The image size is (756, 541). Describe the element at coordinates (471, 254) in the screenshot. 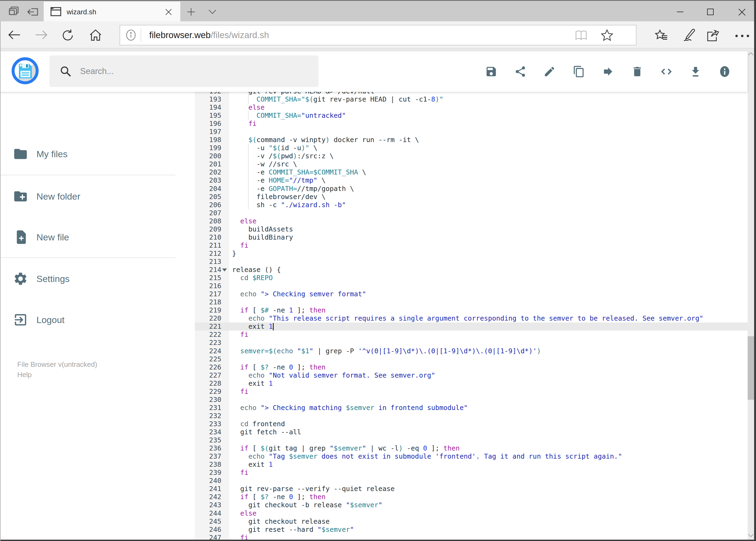

I see `code-line: 212}` at that location.